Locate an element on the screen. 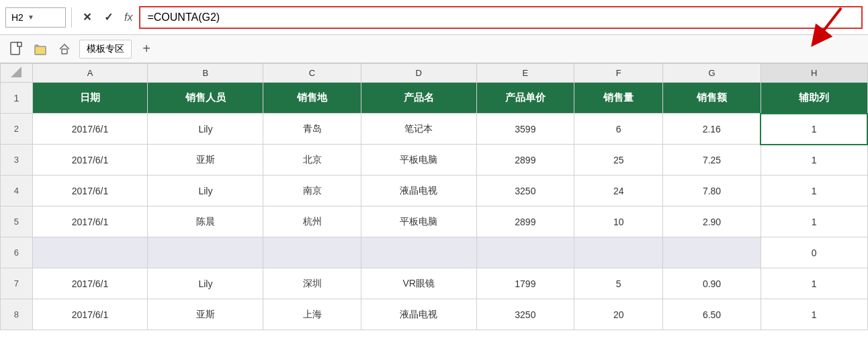 This screenshot has height=343, width=868. cell-3-d: 平板电脑 is located at coordinates (419, 160).